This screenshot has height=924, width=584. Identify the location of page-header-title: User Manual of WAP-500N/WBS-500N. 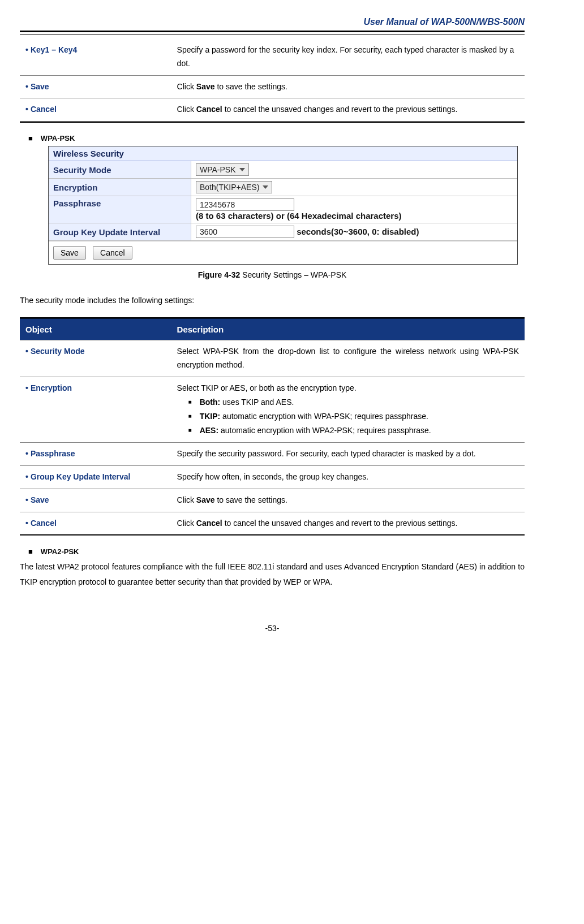
(272, 22).